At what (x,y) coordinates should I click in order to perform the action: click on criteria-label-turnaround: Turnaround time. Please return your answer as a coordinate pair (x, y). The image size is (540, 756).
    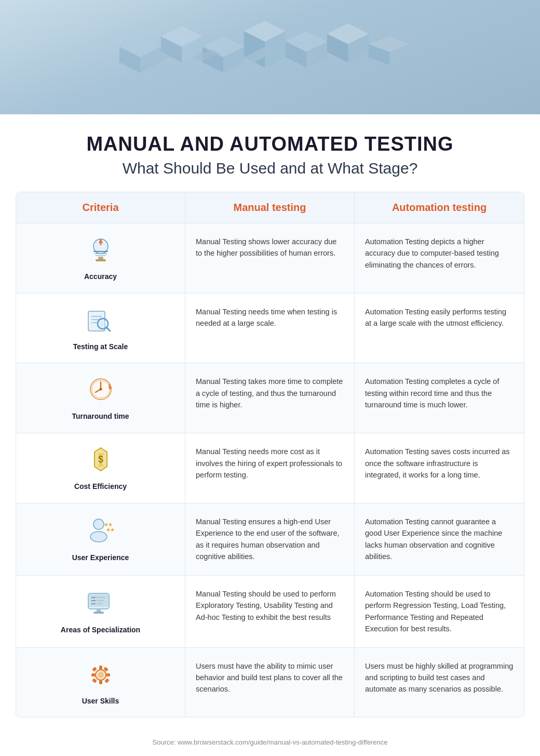
    Looking at the image, I should click on (100, 417).